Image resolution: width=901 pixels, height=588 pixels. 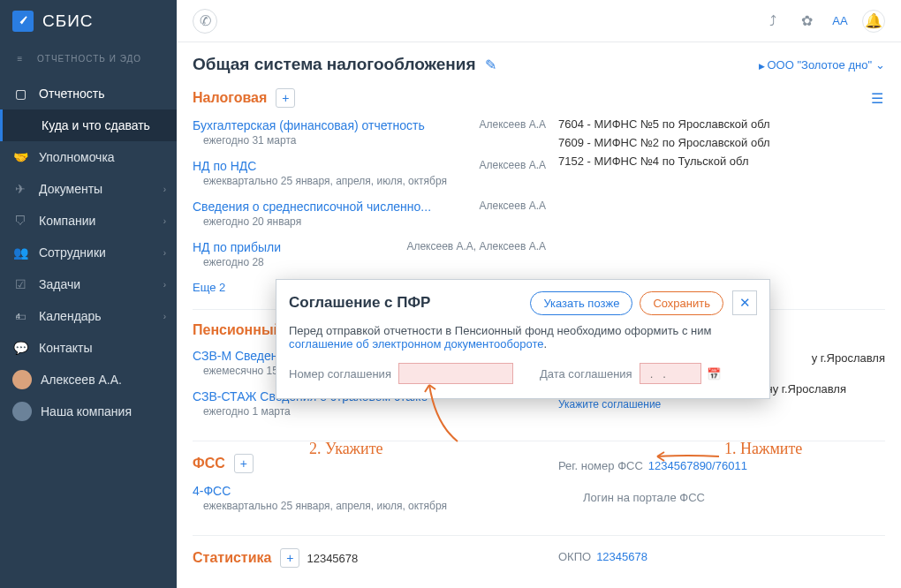 I want to click on nav-authorization: 🤝Уполномочка, so click(x=88, y=157).